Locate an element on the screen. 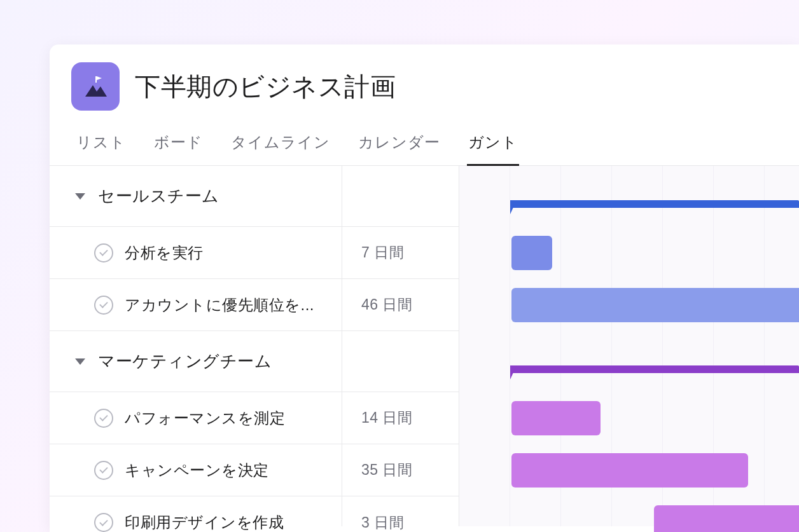  task-name: キャンペーンを決定 is located at coordinates (197, 470).